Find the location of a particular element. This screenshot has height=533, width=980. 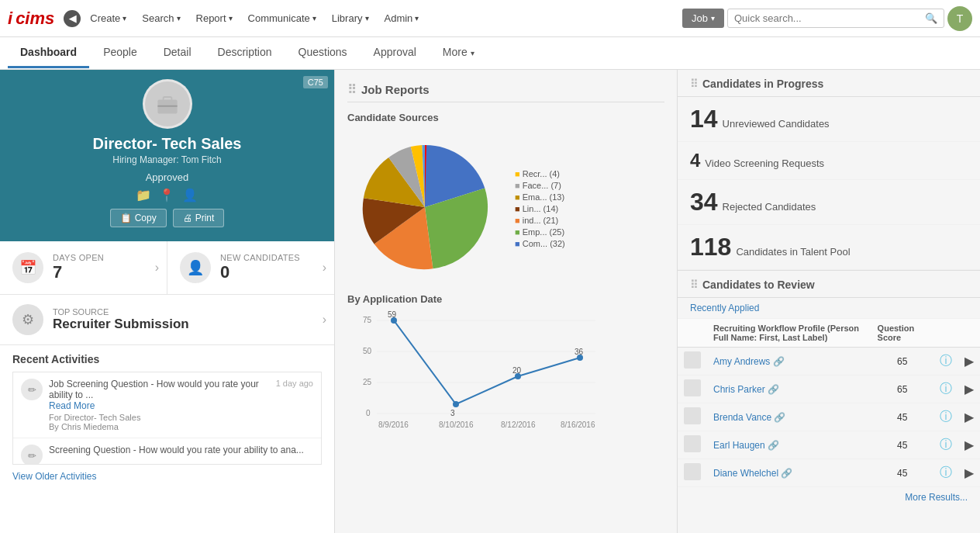

question-action-1: ⓘ is located at coordinates (946, 389).